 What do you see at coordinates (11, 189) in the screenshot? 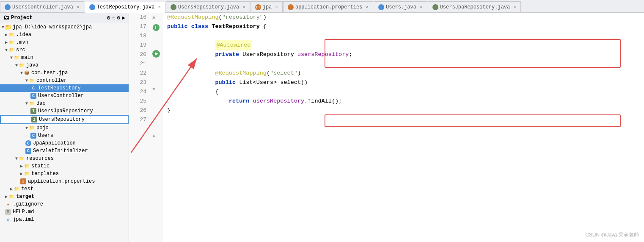
I see `arrow-test: ▶` at bounding box center [11, 189].